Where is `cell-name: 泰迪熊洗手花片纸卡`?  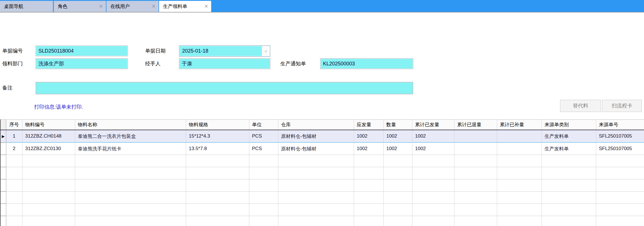 cell-name: 泰迪熊洗手花片纸卡 is located at coordinates (130, 149).